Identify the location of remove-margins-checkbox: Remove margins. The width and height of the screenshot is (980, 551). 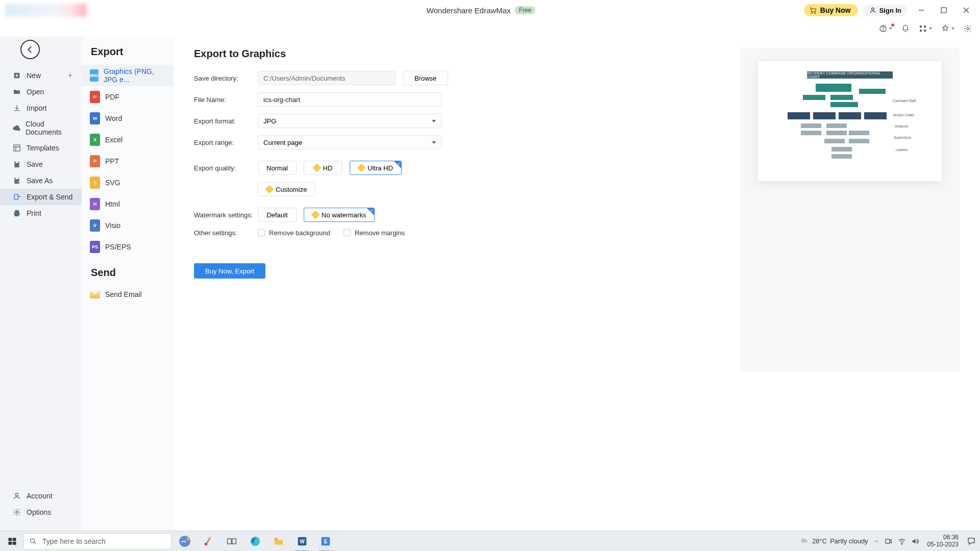
(374, 233).